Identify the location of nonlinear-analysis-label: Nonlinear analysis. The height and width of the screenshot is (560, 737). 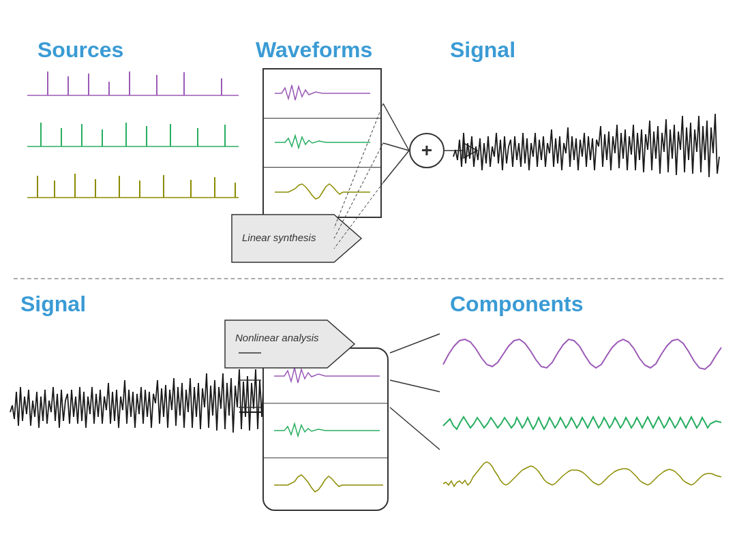
(277, 338).